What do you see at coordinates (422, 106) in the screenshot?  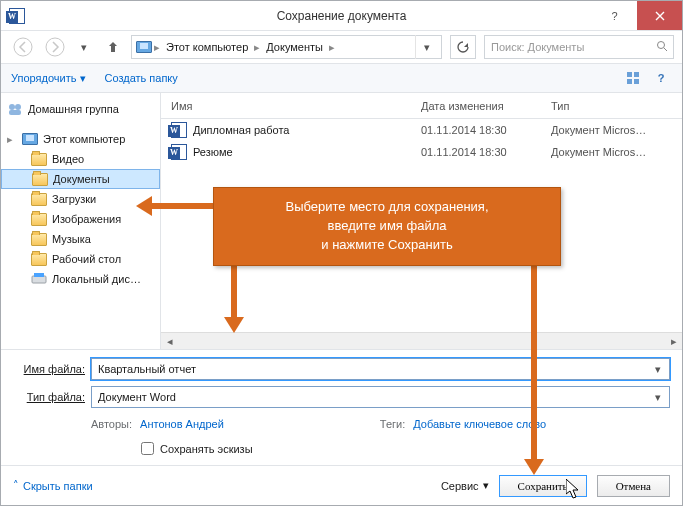 I see `file-list-header: Имя Дата изменения Тип` at bounding box center [422, 106].